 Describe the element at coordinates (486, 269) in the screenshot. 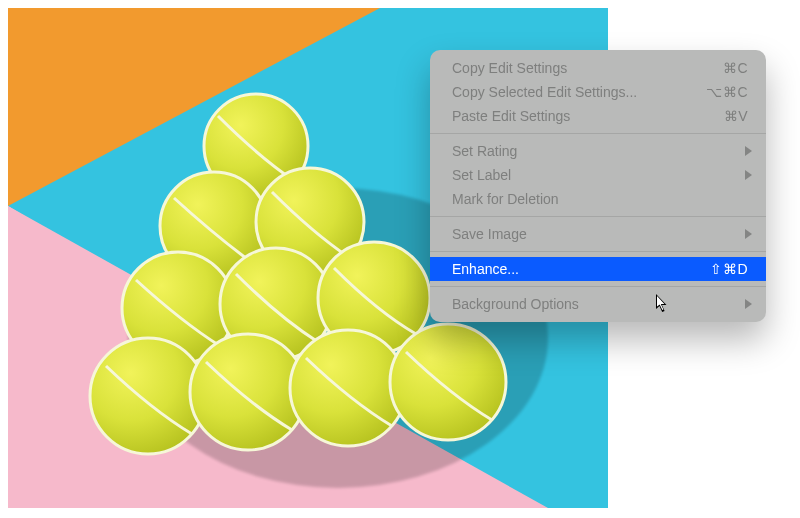

I see `menu-item-label: Enhance...` at that location.